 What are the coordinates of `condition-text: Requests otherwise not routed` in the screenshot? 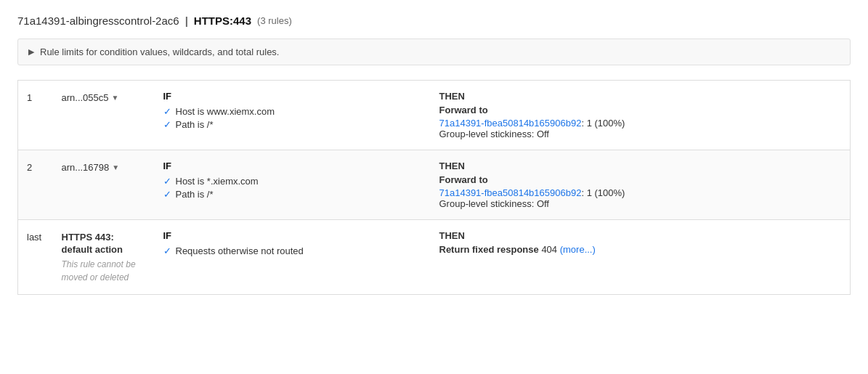 It's located at (240, 251).